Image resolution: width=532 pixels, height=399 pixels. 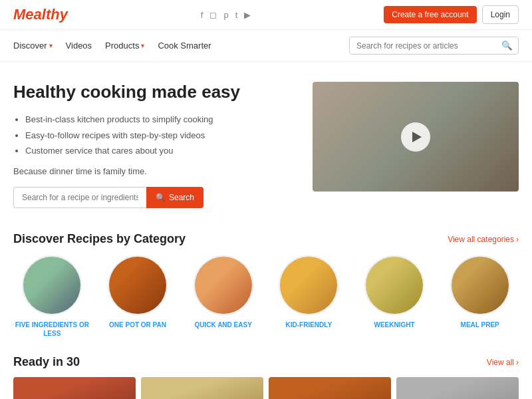 What do you see at coordinates (430, 15) in the screenshot?
I see `create-account-button: Create a free account` at bounding box center [430, 15].